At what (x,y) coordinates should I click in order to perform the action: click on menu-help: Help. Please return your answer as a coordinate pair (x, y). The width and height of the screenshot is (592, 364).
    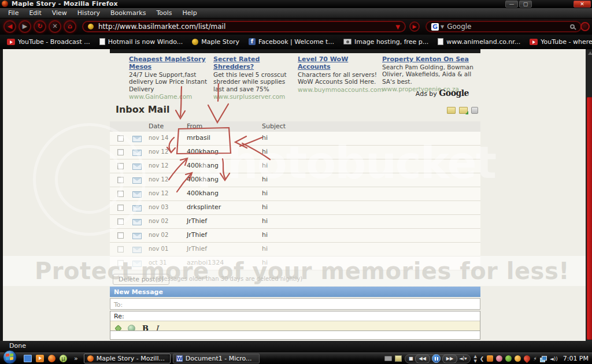
    Looking at the image, I should click on (190, 13).